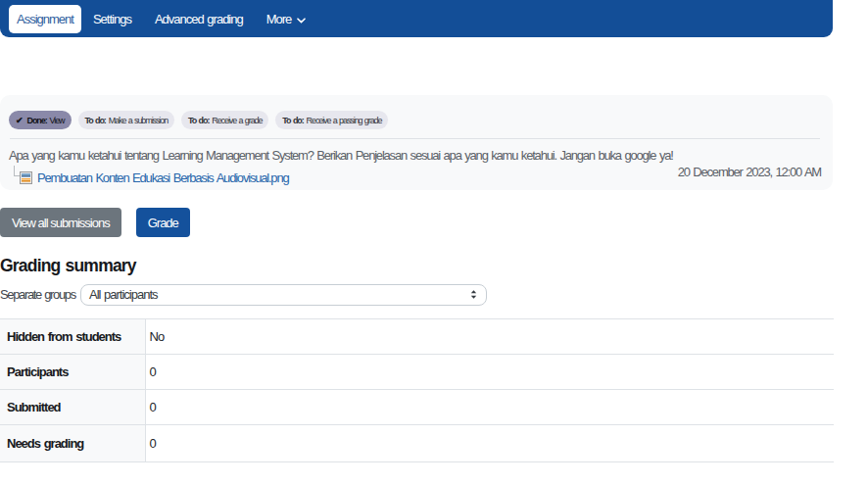 This screenshot has height=485, width=868. Describe the element at coordinates (417, 408) in the screenshot. I see `table-row: Submitted 0` at that location.